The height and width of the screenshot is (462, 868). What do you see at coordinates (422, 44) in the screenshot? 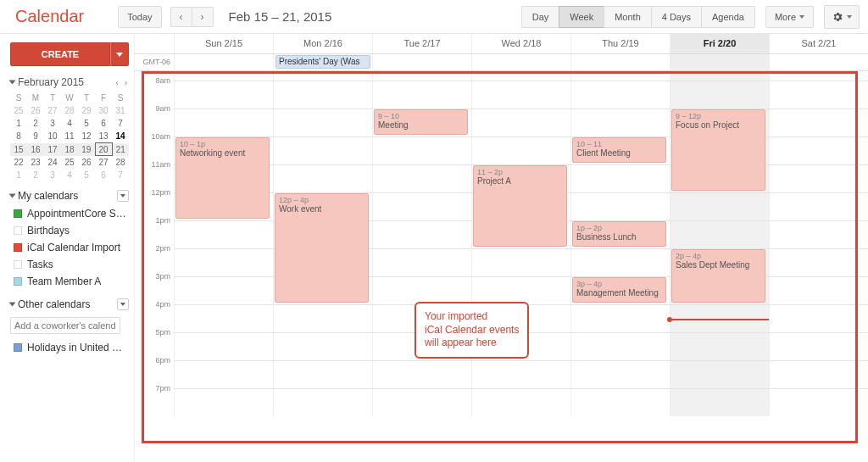
I see `day-header: Tue 2/17` at bounding box center [422, 44].